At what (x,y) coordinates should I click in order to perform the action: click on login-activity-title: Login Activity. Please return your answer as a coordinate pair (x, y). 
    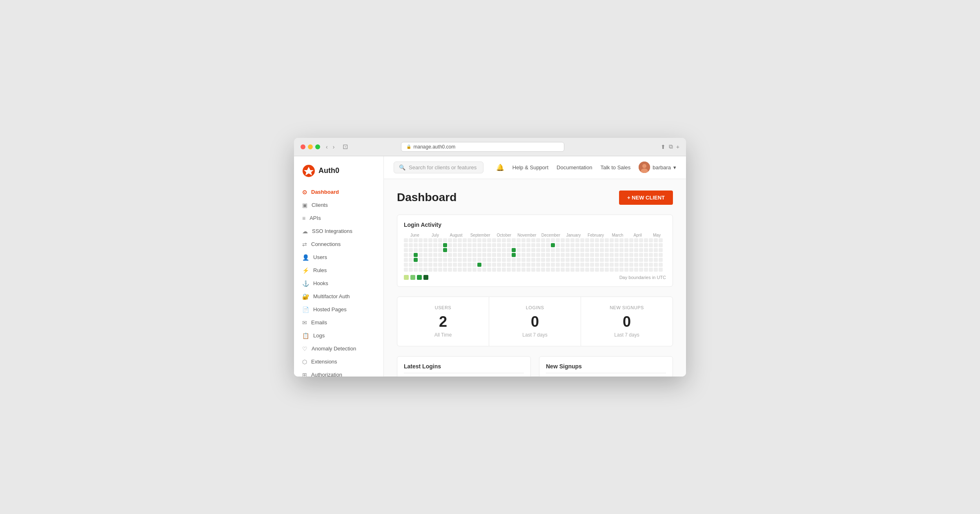
    Looking at the image, I should click on (535, 225).